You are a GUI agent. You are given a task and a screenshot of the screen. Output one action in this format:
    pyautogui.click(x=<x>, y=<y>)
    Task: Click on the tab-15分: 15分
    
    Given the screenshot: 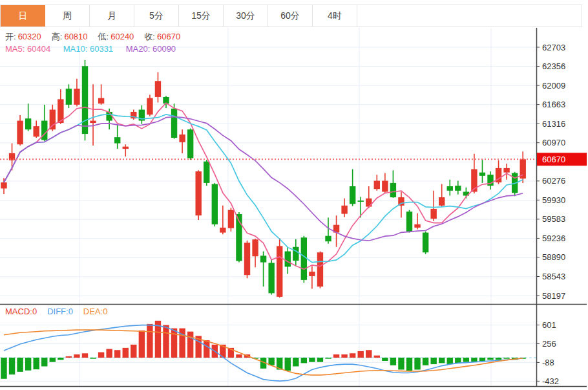 What is the action you would take?
    pyautogui.click(x=202, y=16)
    